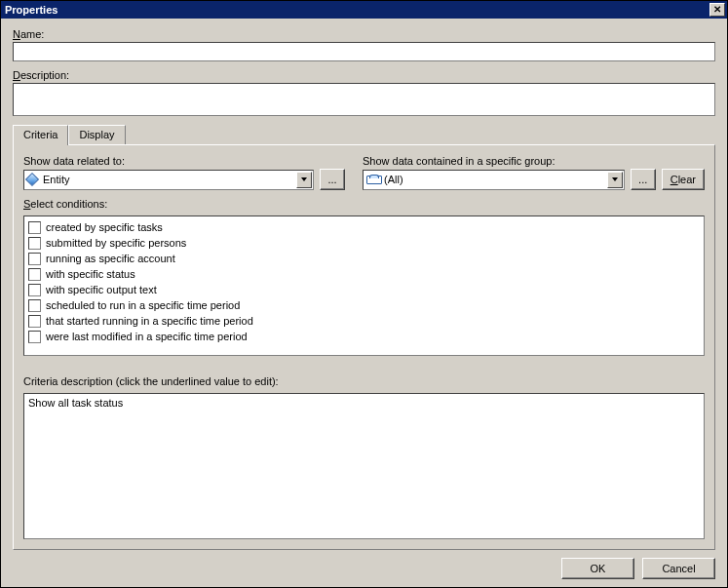 The width and height of the screenshot is (728, 588). I want to click on tab-display: Display, so click(96, 135).